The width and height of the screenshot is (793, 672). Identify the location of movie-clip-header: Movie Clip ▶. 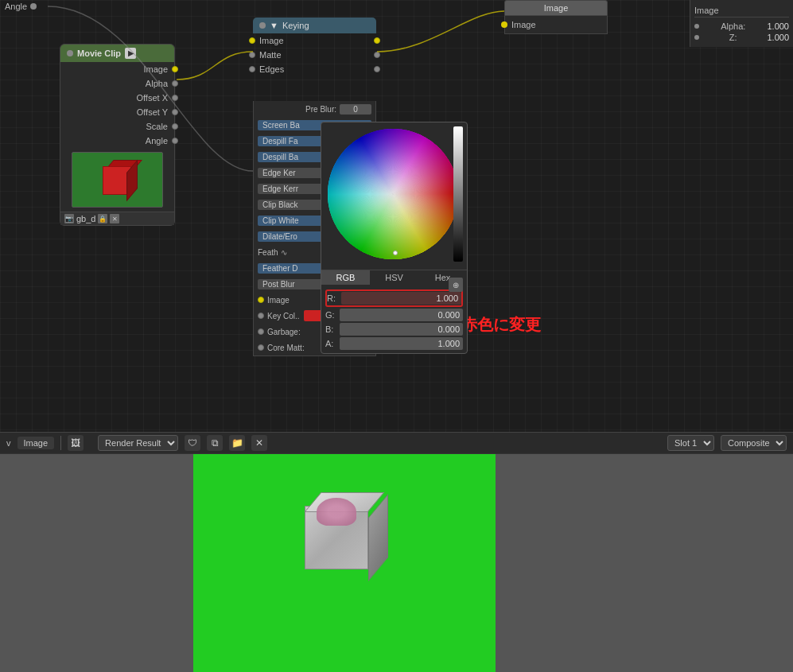
(118, 53).